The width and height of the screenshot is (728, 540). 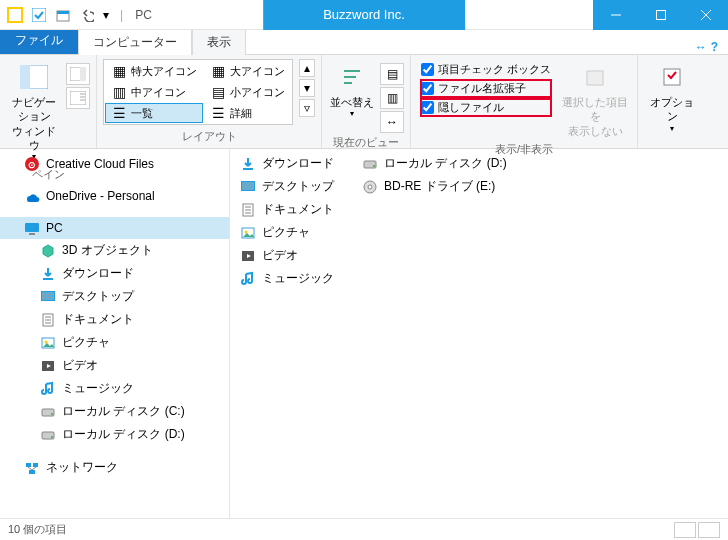 What do you see at coordinates (307, 108) in the screenshot?
I see `layout-more: ▿` at bounding box center [307, 108].